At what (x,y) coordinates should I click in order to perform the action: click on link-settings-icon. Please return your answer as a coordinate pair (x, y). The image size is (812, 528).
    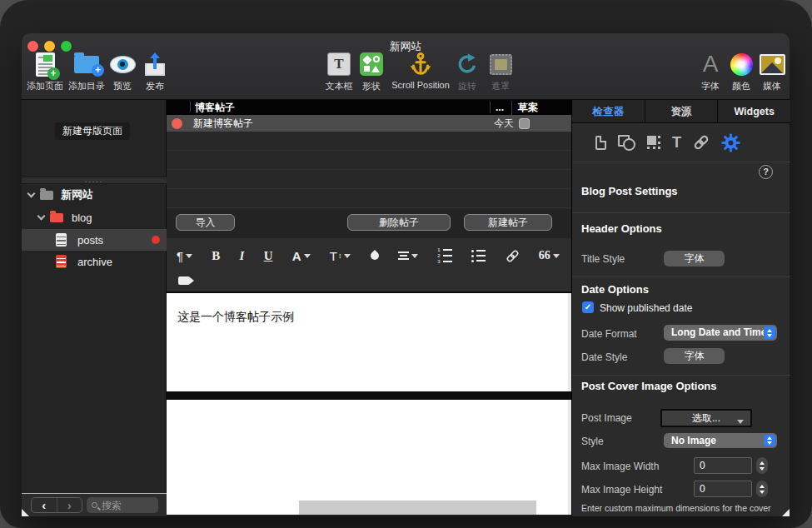
    Looking at the image, I should click on (701, 142).